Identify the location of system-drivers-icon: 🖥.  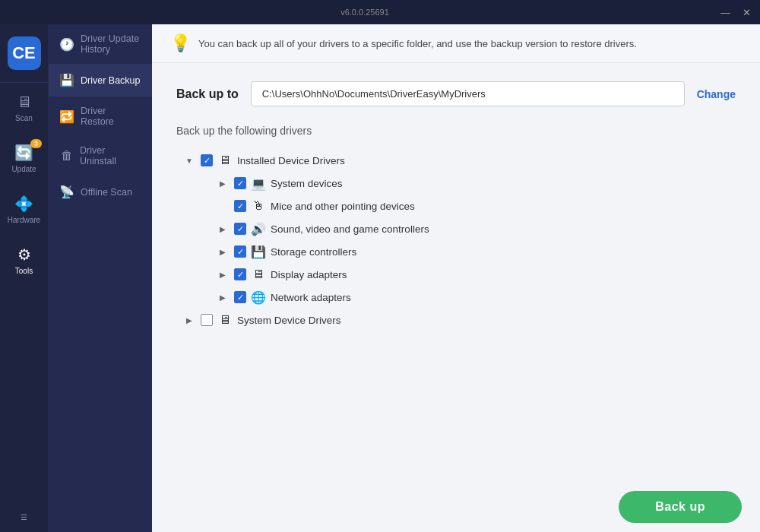
(225, 320).